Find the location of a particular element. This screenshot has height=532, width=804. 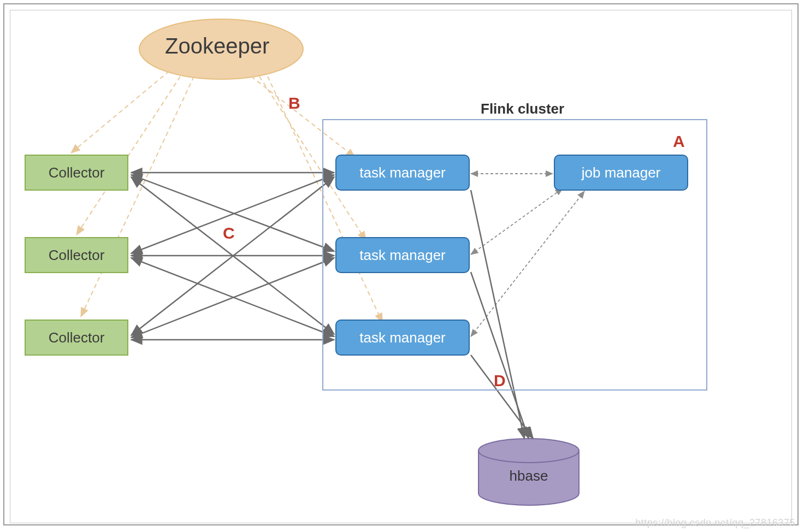

watermark-text: https://blog.csdn.net/qq_27816375 is located at coordinates (716, 523).